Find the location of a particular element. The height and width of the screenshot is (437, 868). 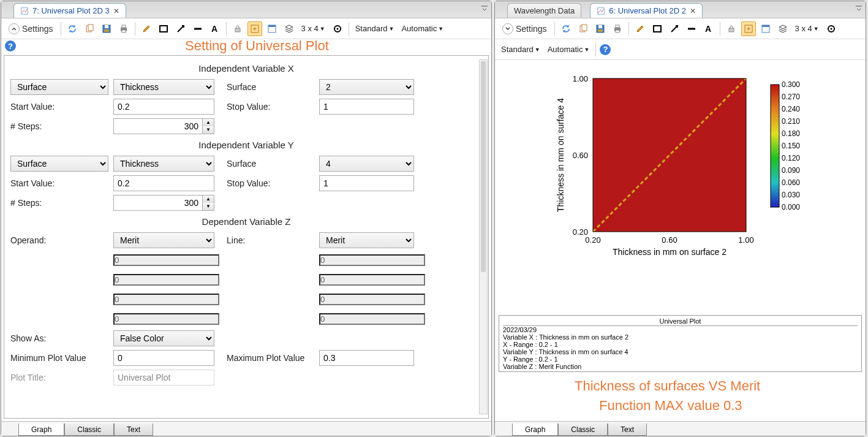

x-stop-input is located at coordinates (366, 107).